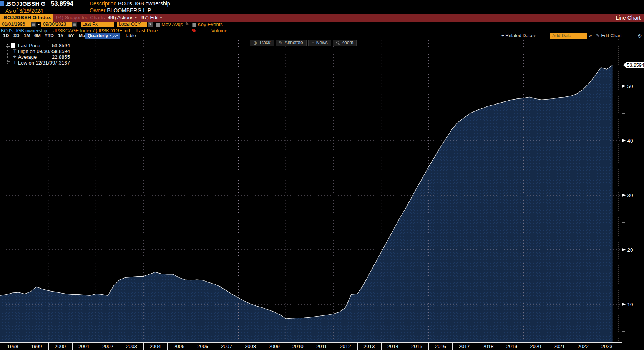 Image resolution: width=644 pixels, height=350 pixels. I want to click on chart-toolbar: ⊕Track✎Annotate≡NewsZoom, so click(303, 43).